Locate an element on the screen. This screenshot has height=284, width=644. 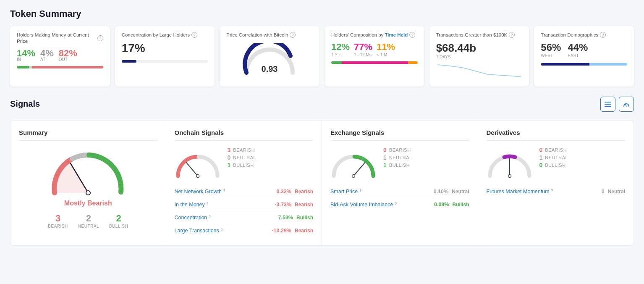
signal-row-smart-price: Smart Price ? 0.10% Neutral is located at coordinates (400, 192).